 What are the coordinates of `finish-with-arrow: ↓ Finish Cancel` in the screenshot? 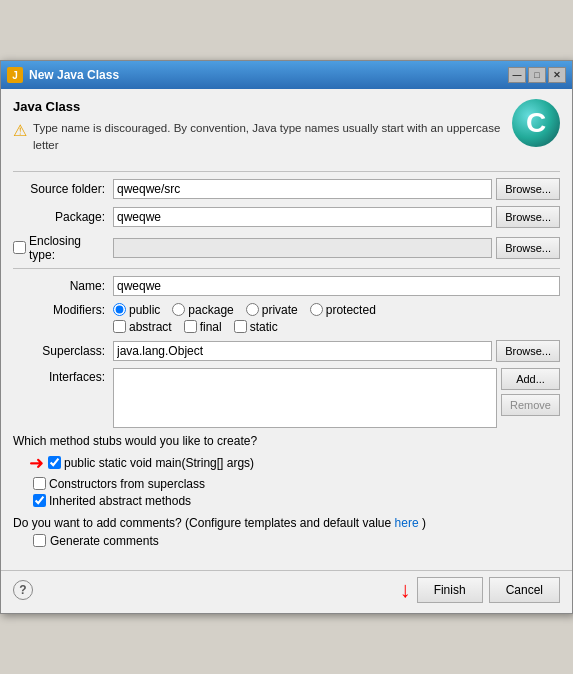 It's located at (480, 590).